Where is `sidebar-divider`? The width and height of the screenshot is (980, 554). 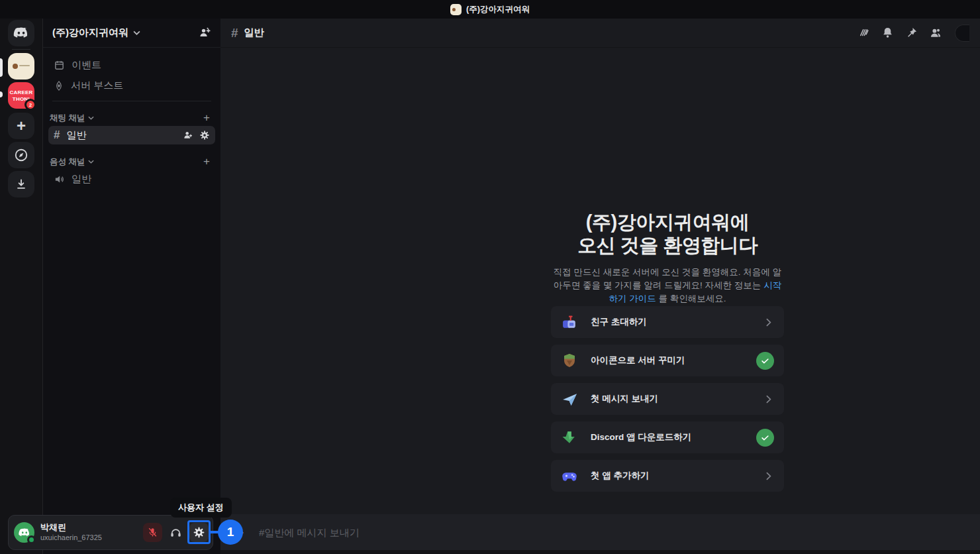
sidebar-divider is located at coordinates (132, 101).